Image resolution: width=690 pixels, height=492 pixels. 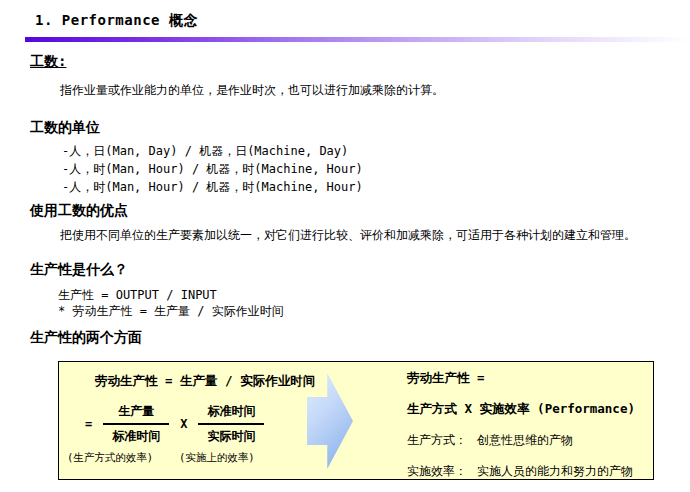 What do you see at coordinates (437, 472) in the screenshot?
I see `implementation-efficiency-label: 实施效率：` at bounding box center [437, 472].